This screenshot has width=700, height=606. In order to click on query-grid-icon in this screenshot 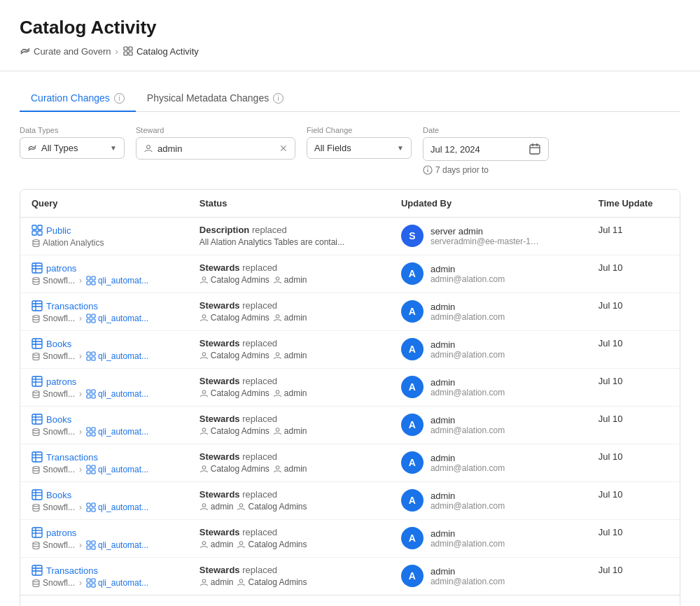, I will do `click(37, 230)`.